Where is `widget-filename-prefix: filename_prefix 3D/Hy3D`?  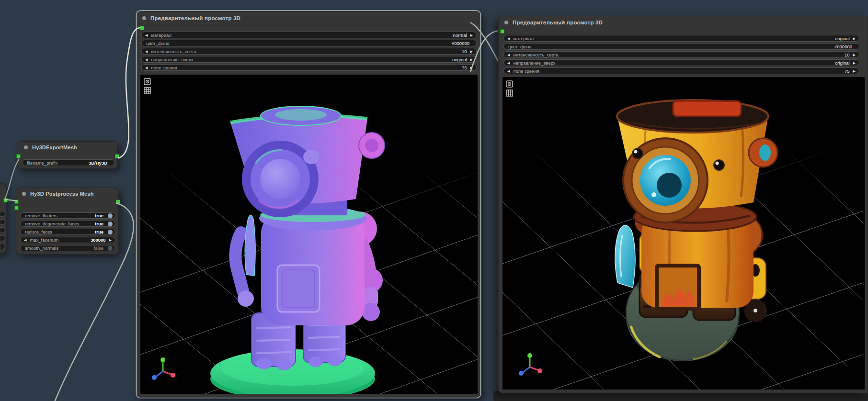 widget-filename-prefix: filename_prefix 3D/Hy3D is located at coordinates (68, 163).